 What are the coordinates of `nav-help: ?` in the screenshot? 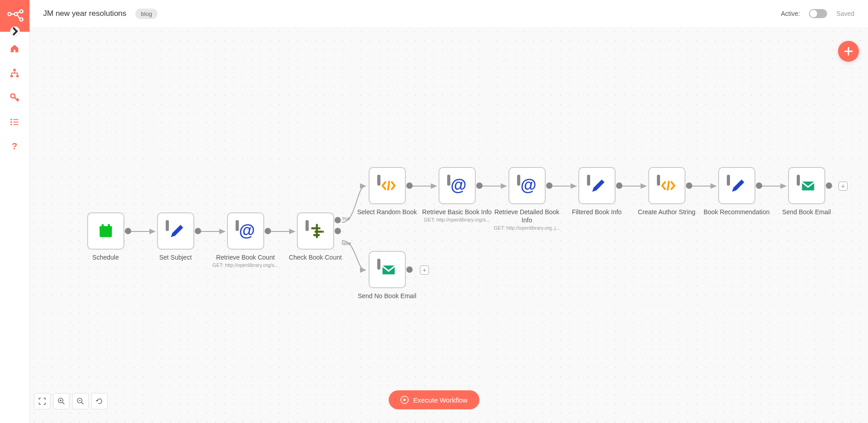 It's located at (15, 147).